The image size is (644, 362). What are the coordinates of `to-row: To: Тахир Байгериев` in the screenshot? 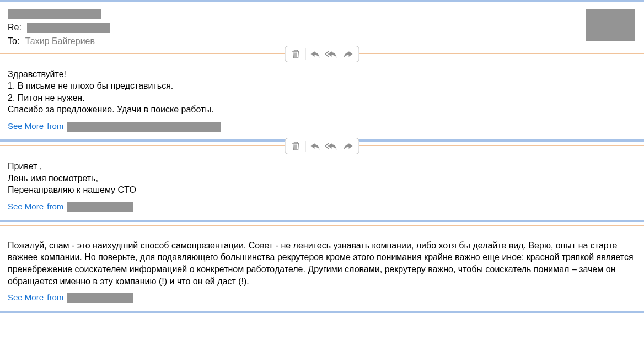 It's located at (297, 41).